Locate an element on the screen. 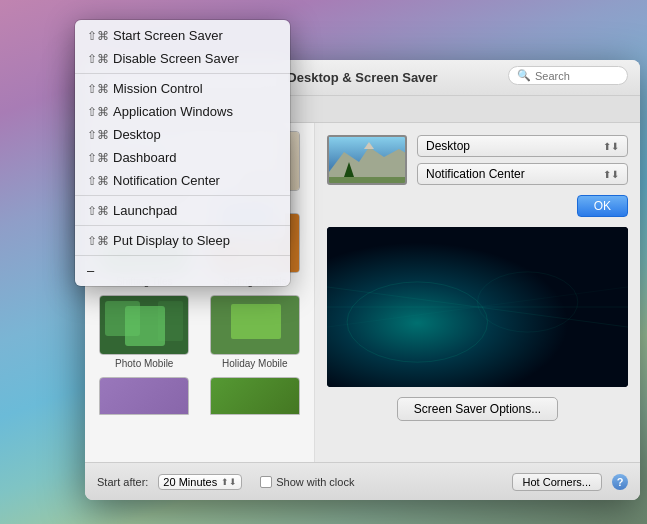 The height and width of the screenshot is (524, 647). menu-label-disable: Disable Screen Saver is located at coordinates (176, 58).